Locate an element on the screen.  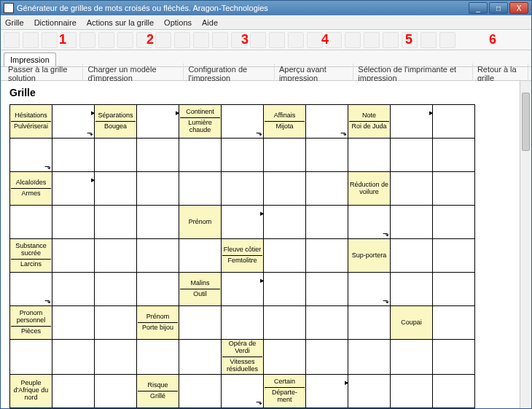
maximize-button: □ is located at coordinates (498, 8).